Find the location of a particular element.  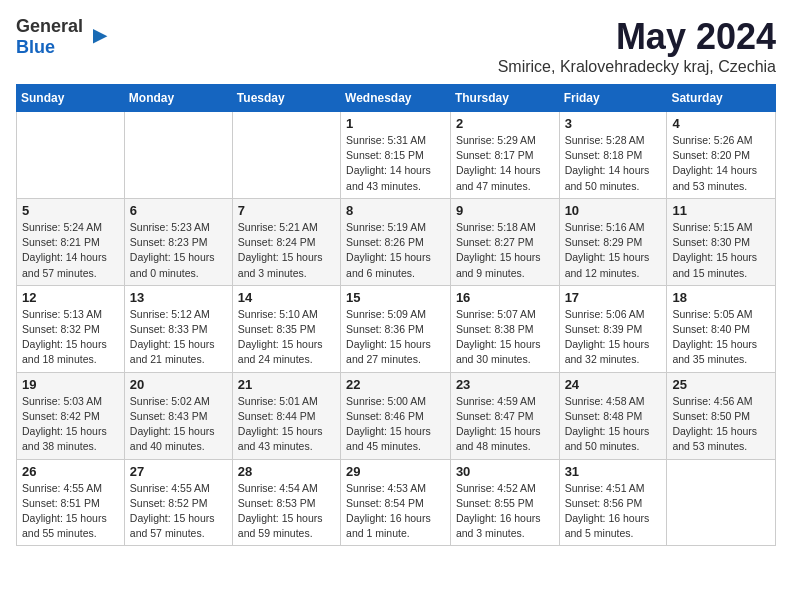

day-info: Sunrise: 4:56 AMSunset: 8:50 PMDaylight:… is located at coordinates (721, 424).